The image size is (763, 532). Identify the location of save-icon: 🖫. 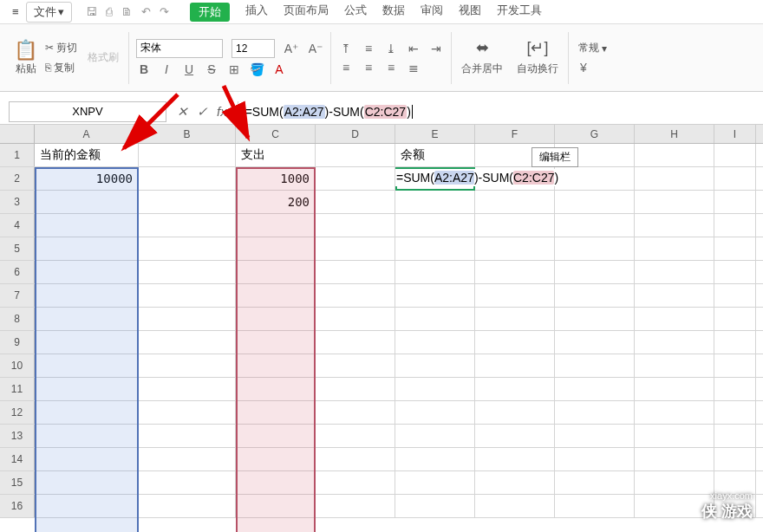
(92, 12).